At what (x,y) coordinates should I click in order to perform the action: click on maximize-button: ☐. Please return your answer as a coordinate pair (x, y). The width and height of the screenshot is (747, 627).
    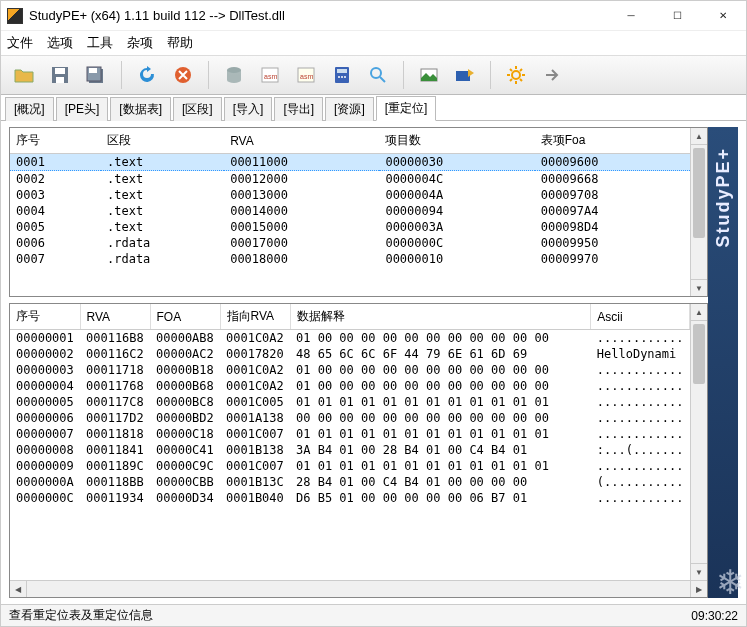
    Looking at the image, I should click on (677, 16).